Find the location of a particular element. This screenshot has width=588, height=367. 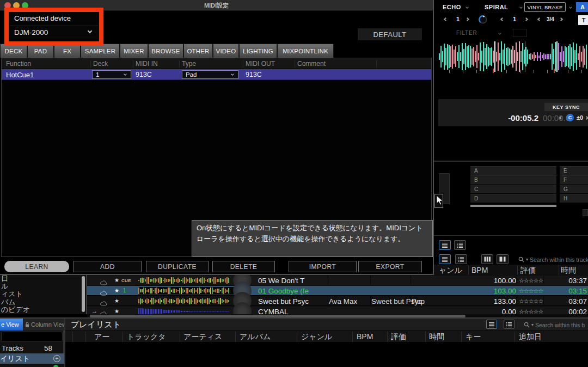

tap-button: T is located at coordinates (583, 20).